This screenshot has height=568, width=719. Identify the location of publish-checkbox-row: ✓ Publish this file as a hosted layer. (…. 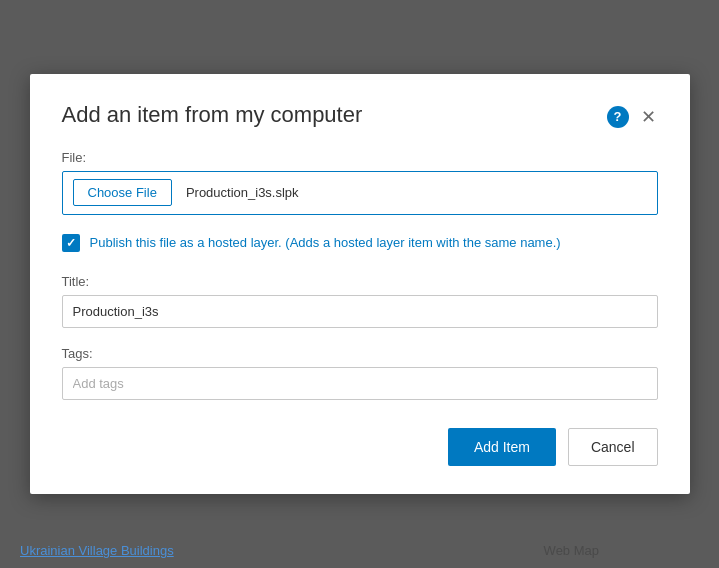
(360, 243).